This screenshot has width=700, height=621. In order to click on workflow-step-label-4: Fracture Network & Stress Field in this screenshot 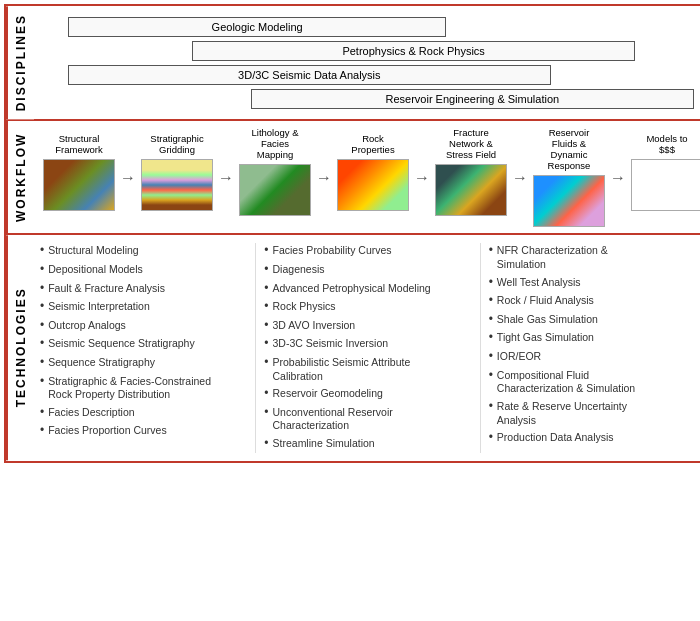, I will do `click(471, 144)`.